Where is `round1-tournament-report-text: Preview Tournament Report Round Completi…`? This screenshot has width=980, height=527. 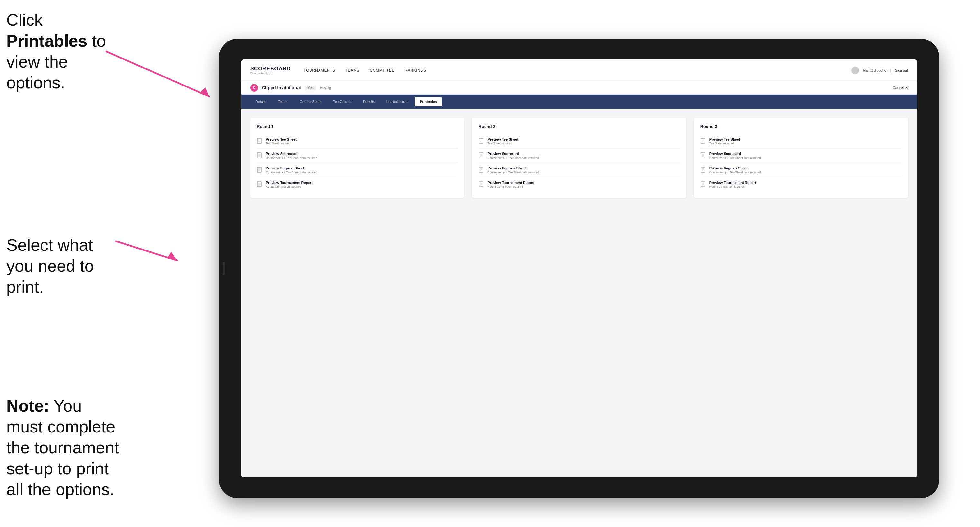
round1-tournament-report-text: Preview Tournament Report Round Completi… is located at coordinates (289, 185).